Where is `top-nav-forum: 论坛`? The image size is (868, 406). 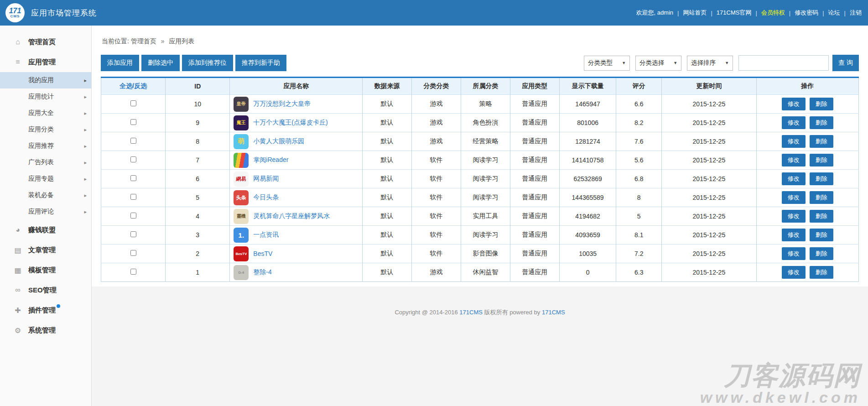 top-nav-forum: 论坛 is located at coordinates (834, 13).